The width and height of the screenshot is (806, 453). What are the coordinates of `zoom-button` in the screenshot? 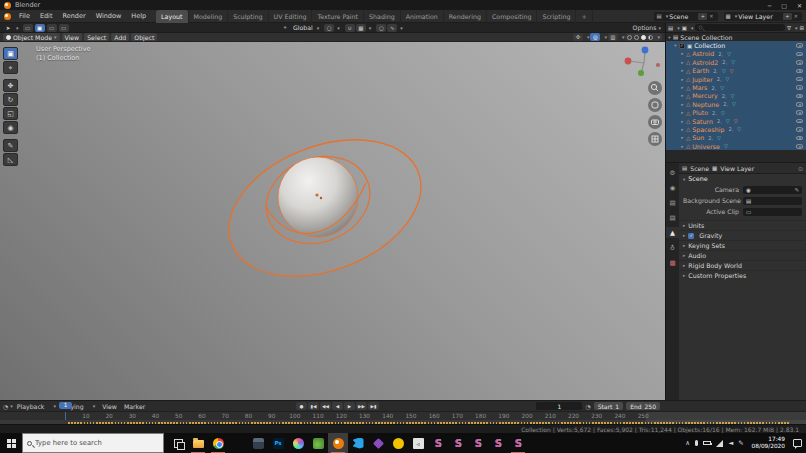 It's located at (655, 88).